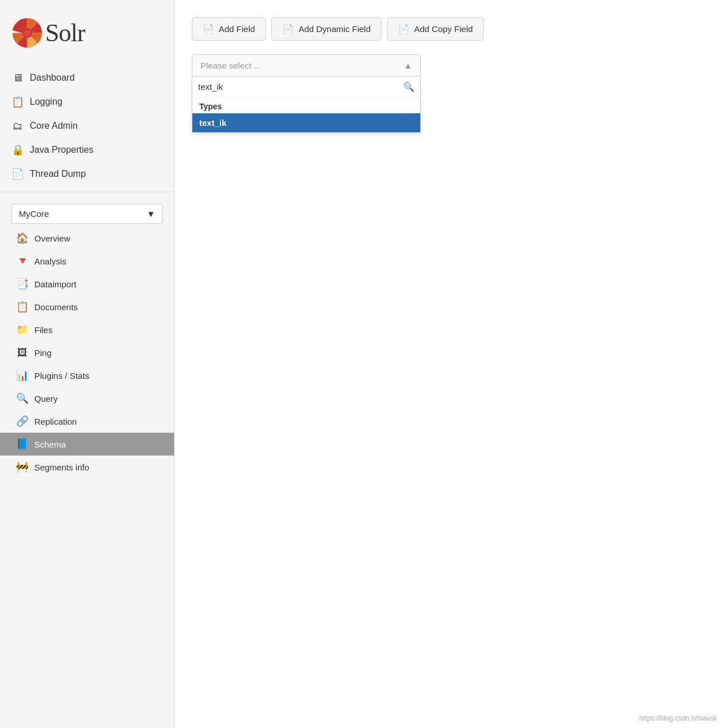 The image size is (726, 728). Describe the element at coordinates (231, 65) in the screenshot. I see `select-placeholder: Please select ...` at that location.